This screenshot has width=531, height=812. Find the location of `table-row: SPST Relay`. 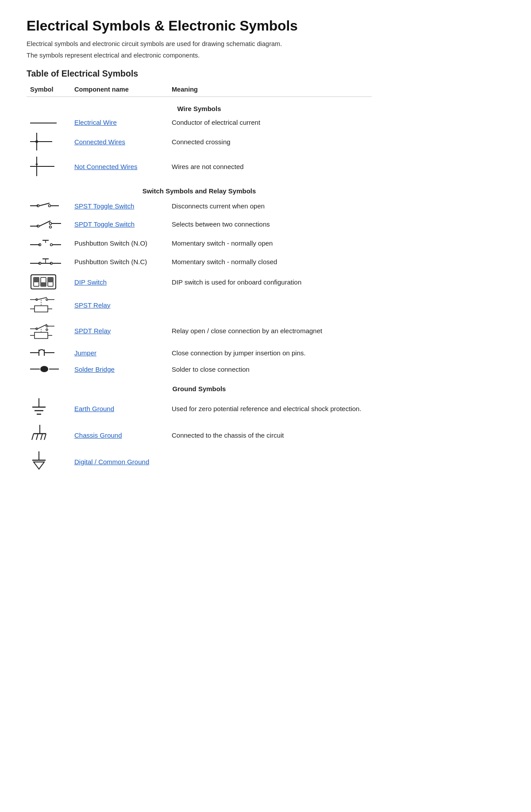

table-row: SPST Relay is located at coordinates (199, 305).